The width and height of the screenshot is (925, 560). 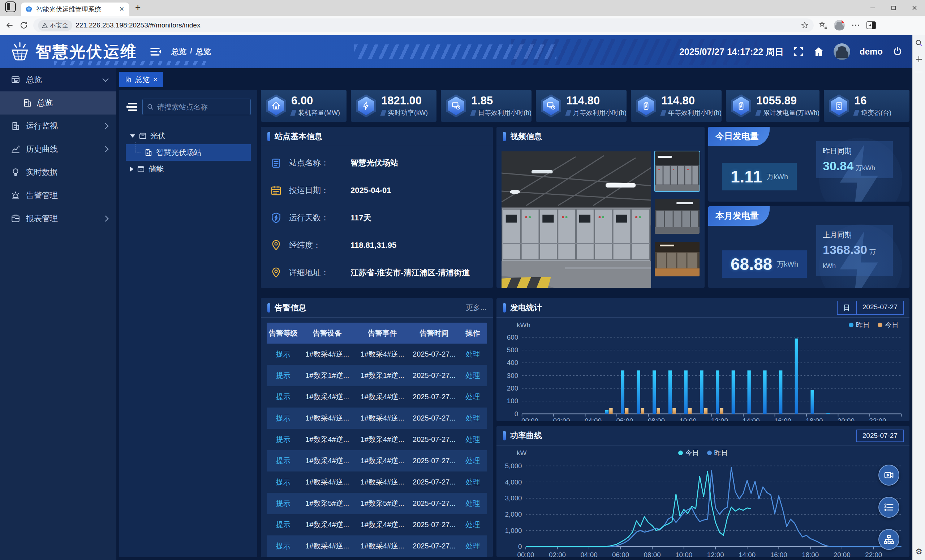 I want to click on user-avatar, so click(x=842, y=52).